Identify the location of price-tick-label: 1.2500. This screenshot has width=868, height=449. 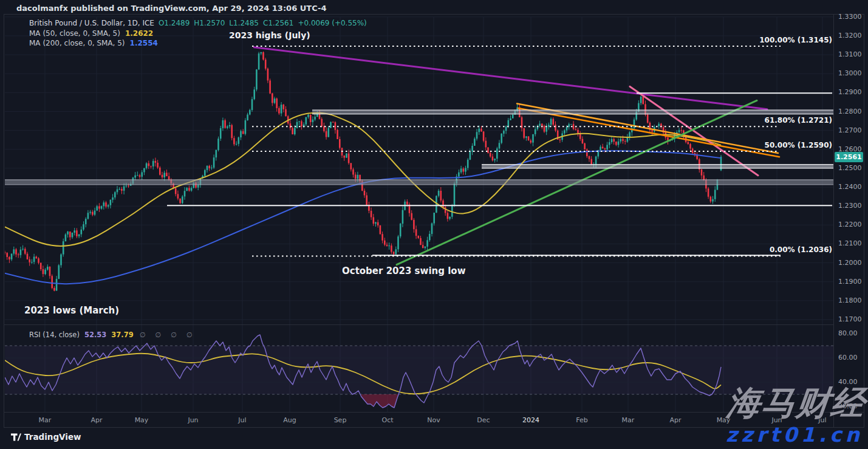
(850, 168).